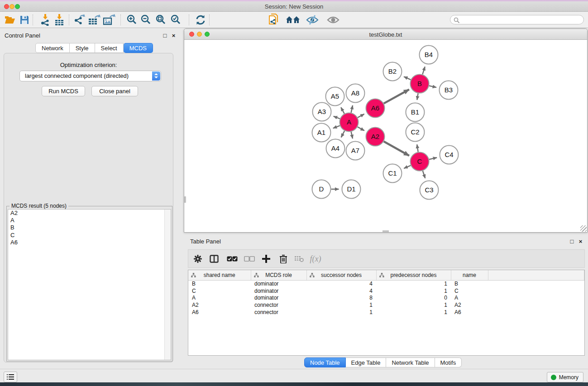  What do you see at coordinates (356, 93) in the screenshot?
I see `graph-node-A8: A8` at bounding box center [356, 93].